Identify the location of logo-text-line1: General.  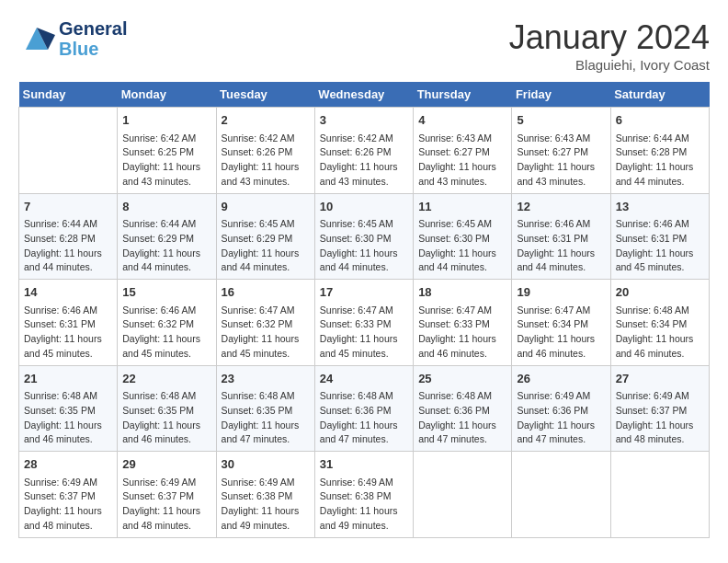
(93, 29).